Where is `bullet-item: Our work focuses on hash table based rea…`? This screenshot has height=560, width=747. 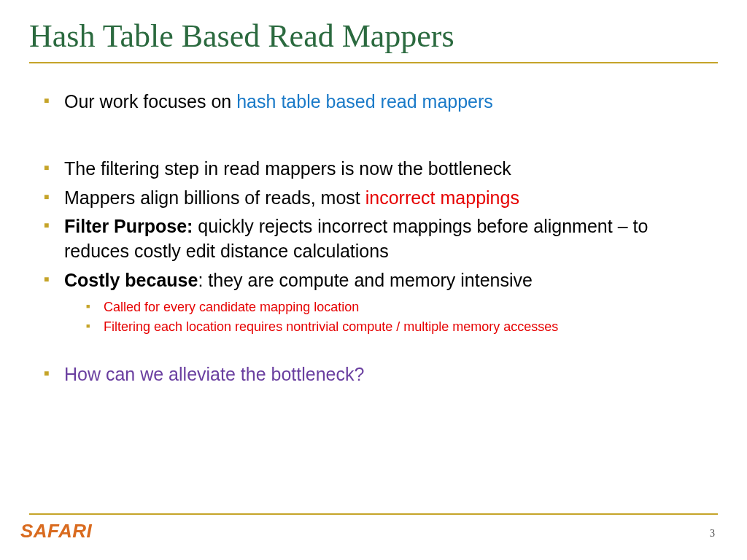 bullet-item: Our work focuses on hash table based rea… is located at coordinates (381, 102).